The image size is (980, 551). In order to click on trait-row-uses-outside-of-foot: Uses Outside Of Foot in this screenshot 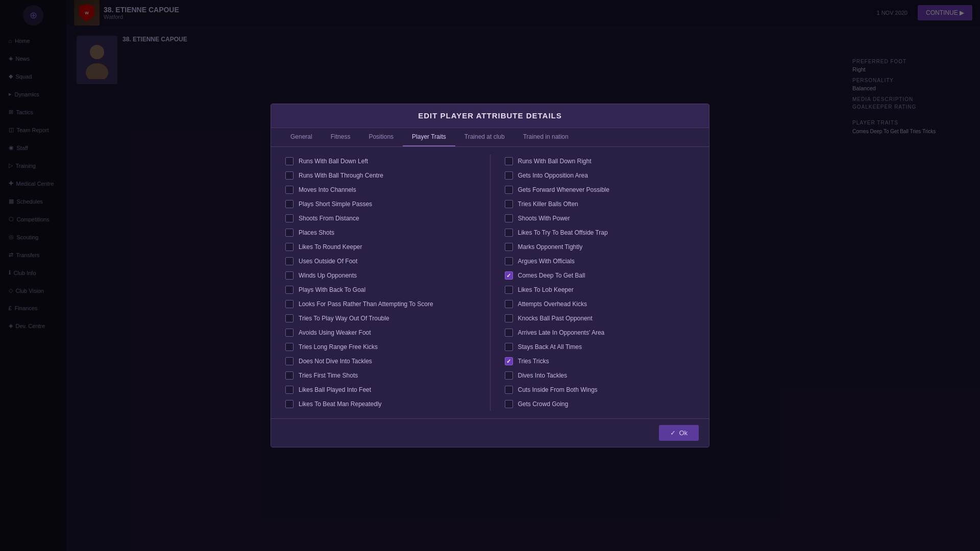, I will do `click(381, 261)`.